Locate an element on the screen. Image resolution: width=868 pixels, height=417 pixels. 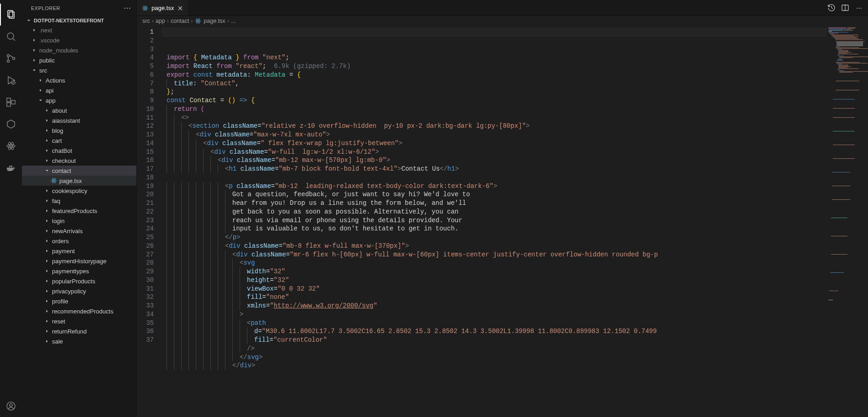
tab-label: page.tsx is located at coordinates (162, 8).